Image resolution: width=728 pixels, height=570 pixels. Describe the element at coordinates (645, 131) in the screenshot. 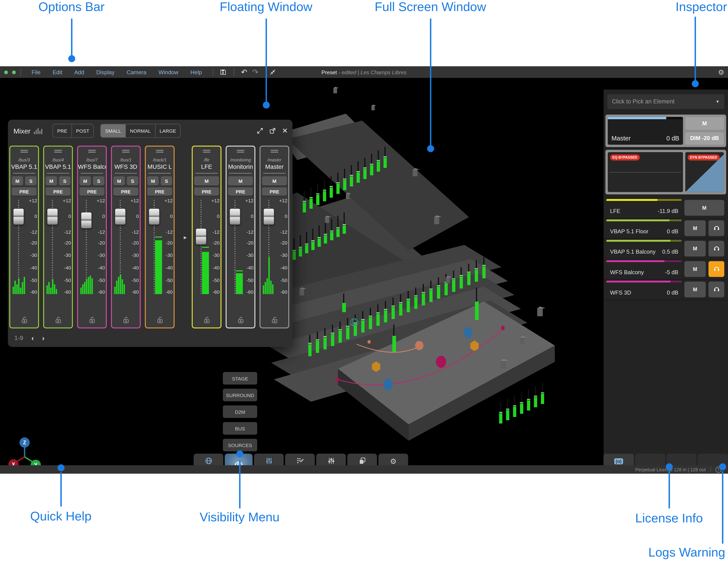

I see `master-level-display: Master 0 dB` at that location.